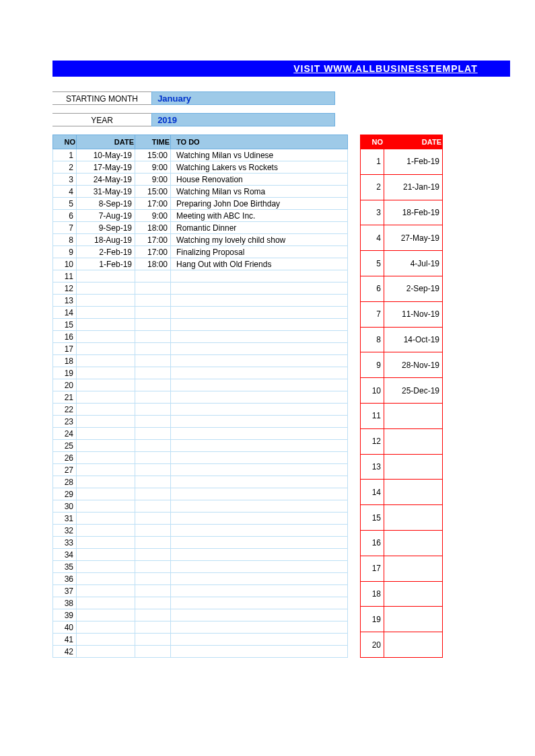 This screenshot has height=756, width=535. I want to click on todo-cell-no: 18, so click(65, 361).